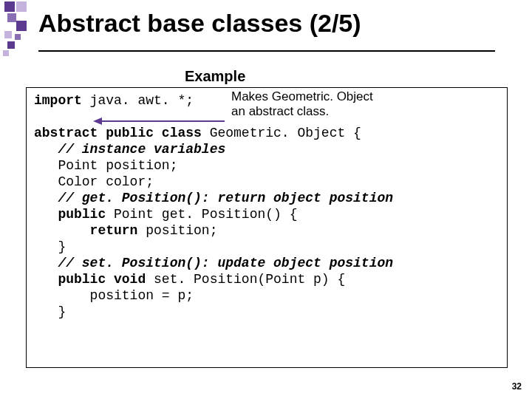 The height and width of the screenshot is (399, 532). What do you see at coordinates (90, 279) in the screenshot?
I see `kw-public-void: public void` at bounding box center [90, 279].